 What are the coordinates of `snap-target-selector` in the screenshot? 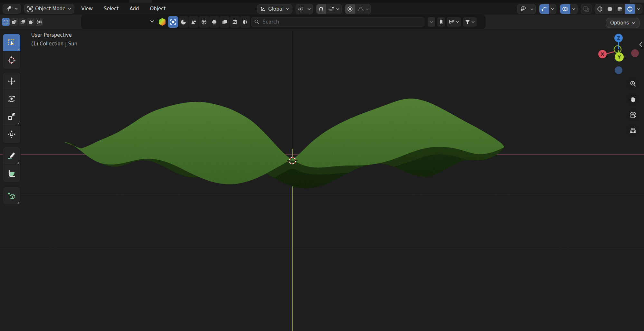 It's located at (334, 9).